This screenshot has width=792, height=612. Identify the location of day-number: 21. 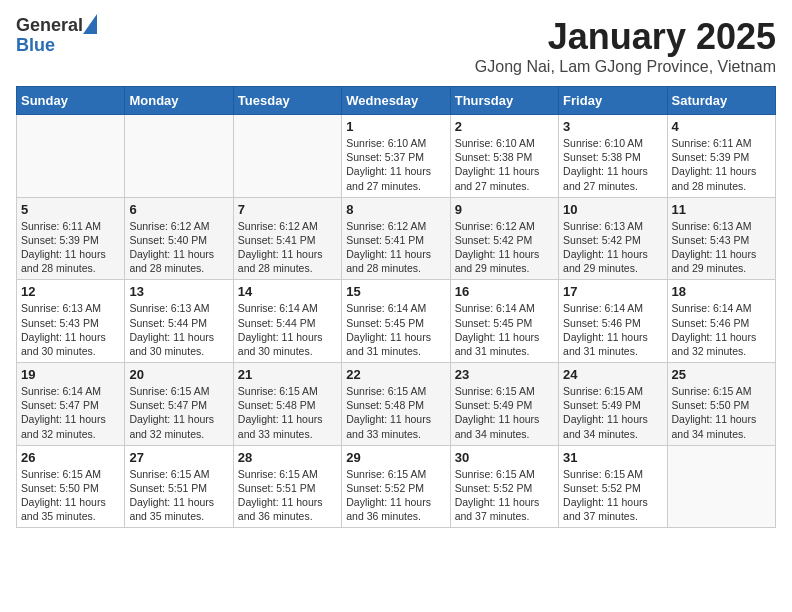
(288, 374).